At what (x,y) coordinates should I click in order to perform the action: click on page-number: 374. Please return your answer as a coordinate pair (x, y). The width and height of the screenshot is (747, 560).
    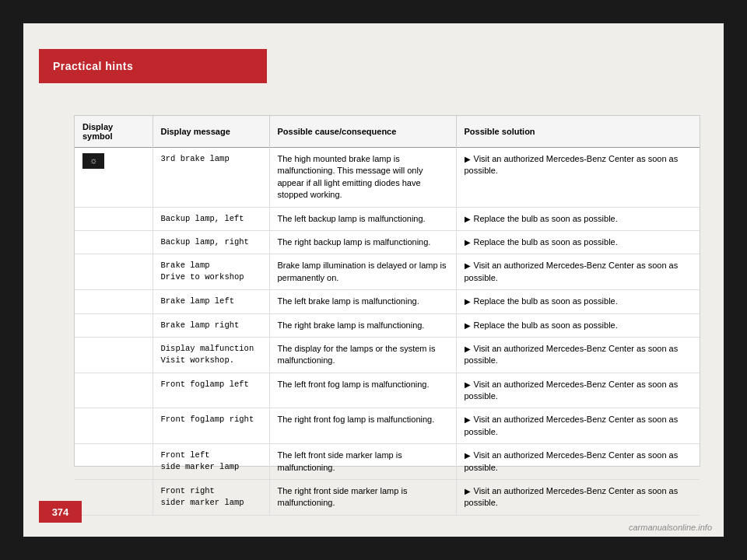
    Looking at the image, I should click on (61, 512).